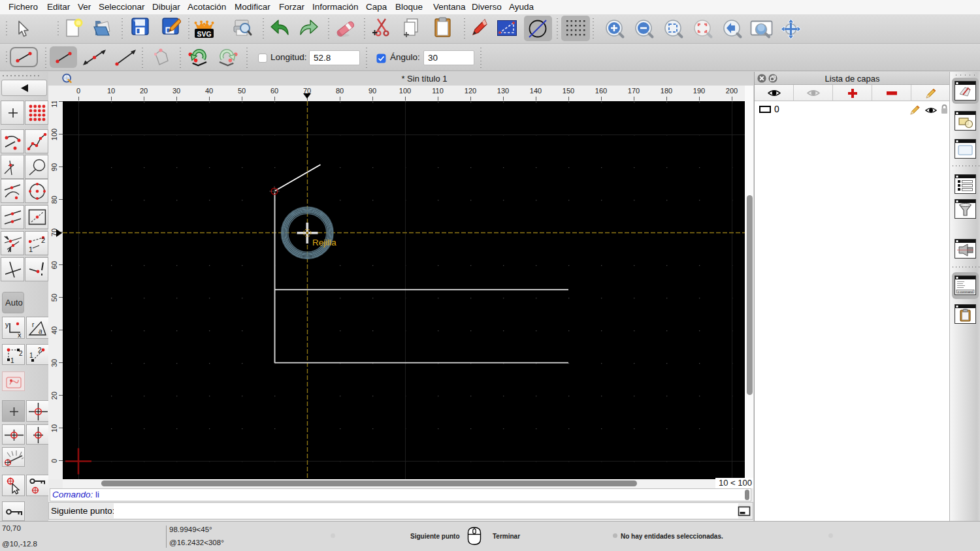 This screenshot has height=551, width=980. Describe the element at coordinates (601, 91) in the screenshot. I see `svg-text: 160` at that location.